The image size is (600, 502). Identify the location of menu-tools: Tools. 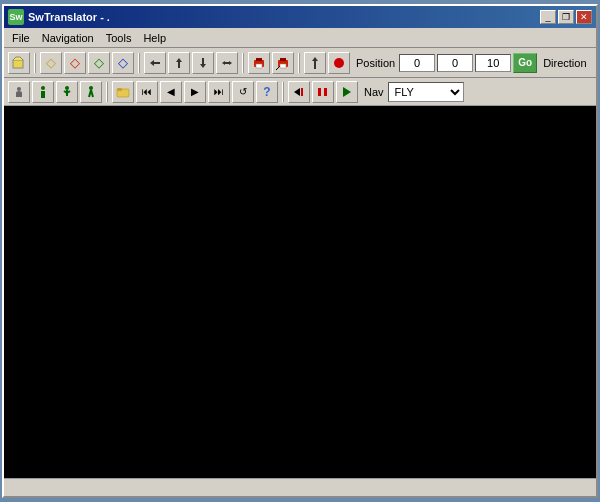
(119, 38).